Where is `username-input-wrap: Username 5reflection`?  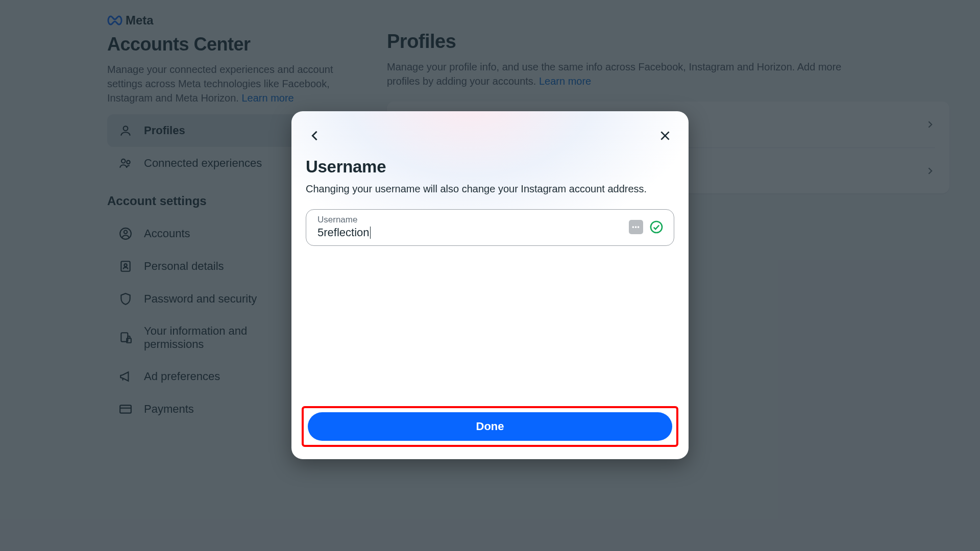 username-input-wrap: Username 5reflection is located at coordinates (470, 227).